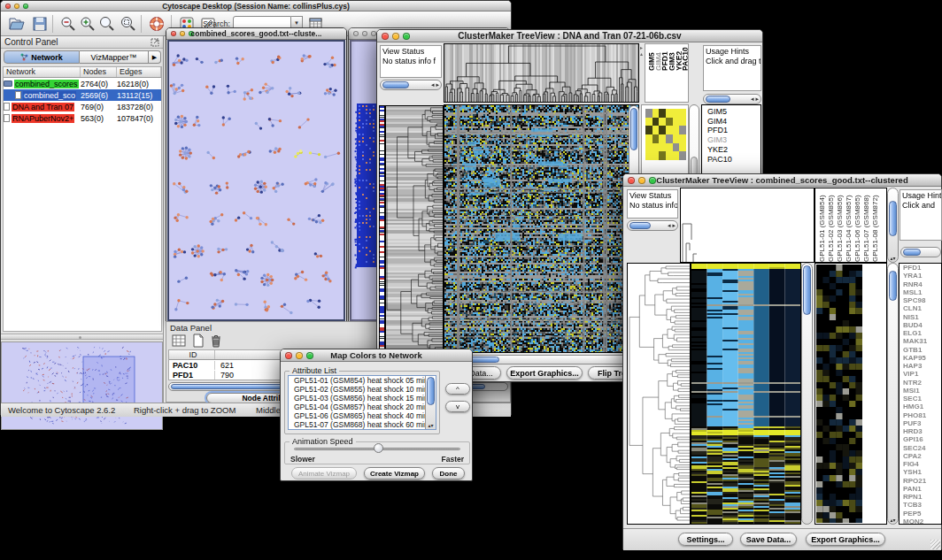  What do you see at coordinates (358, 416) in the screenshot?
I see `attribute-item: GPL51-06 (GSM865) heat shock 40 min` at bounding box center [358, 416].